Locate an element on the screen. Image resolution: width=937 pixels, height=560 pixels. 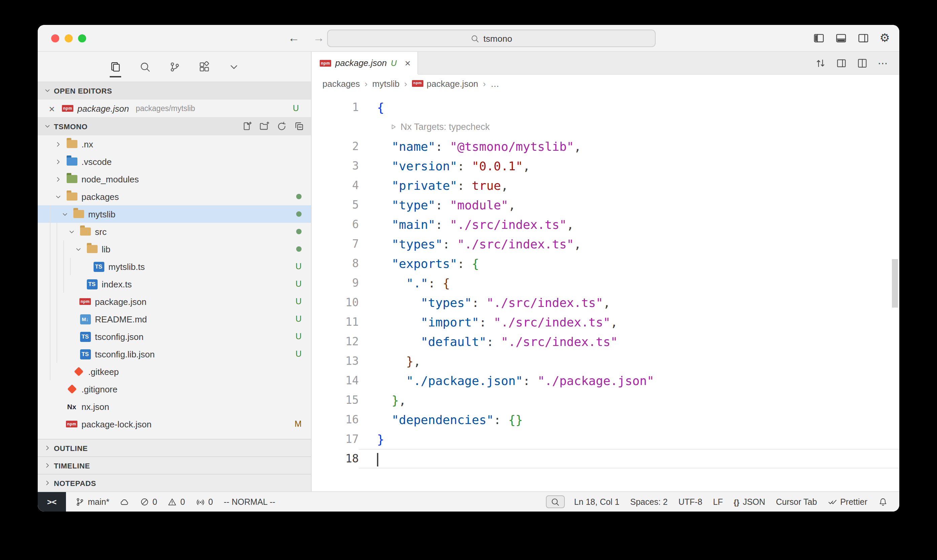
close-window-button is located at coordinates (55, 38).